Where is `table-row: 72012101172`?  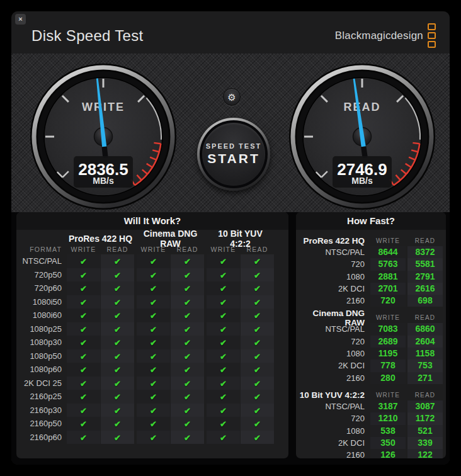
table-row: 72012101172 is located at coordinates (371, 418).